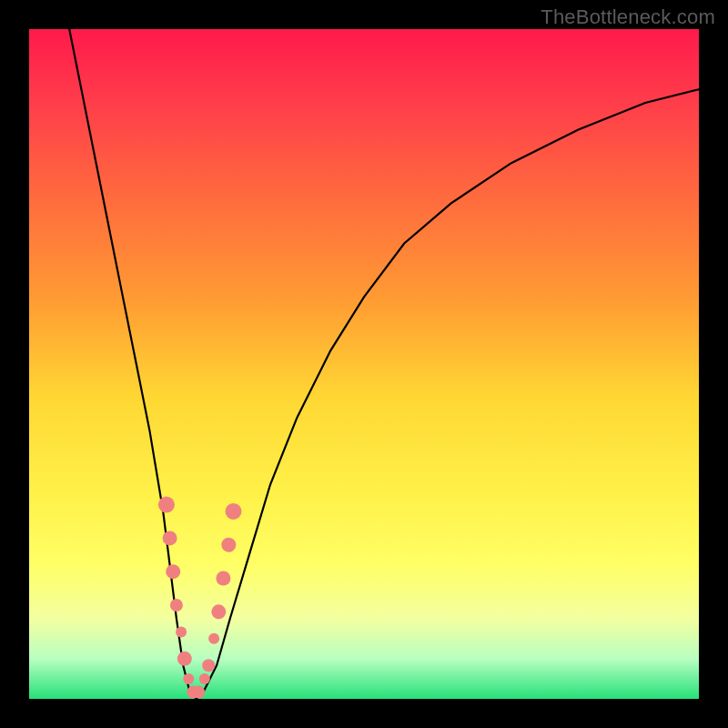  Describe the element at coordinates (628, 17) in the screenshot. I see `watermark-text: TheBottleneck.com` at that location.